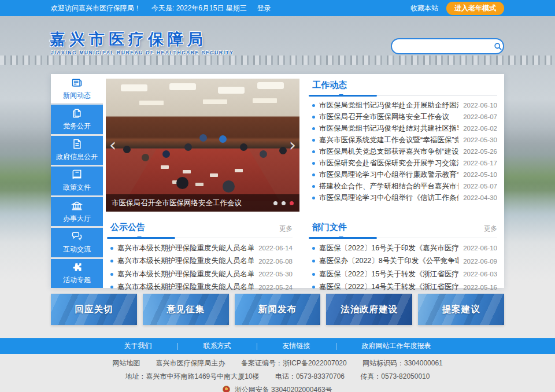 Image resolution: width=555 pixels, height=392 pixels. What do you see at coordinates (113, 145) in the screenshot?
I see `carousel-prev-button: ‹` at bounding box center [113, 145].